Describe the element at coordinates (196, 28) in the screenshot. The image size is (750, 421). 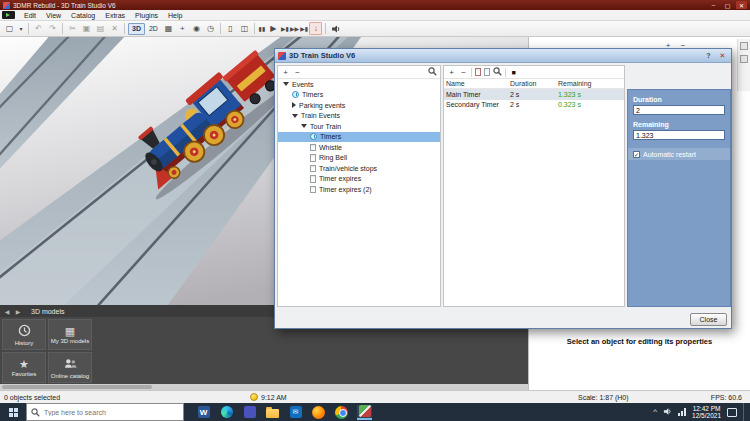
I see `camera-icon: ◉` at that location.